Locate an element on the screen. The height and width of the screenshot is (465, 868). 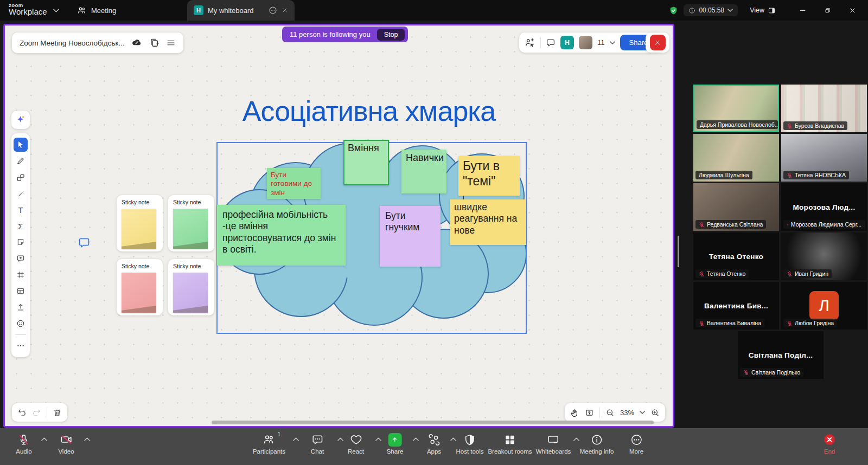
zoom-workplace-logo: zoom Workplace is located at coordinates (28, 9).